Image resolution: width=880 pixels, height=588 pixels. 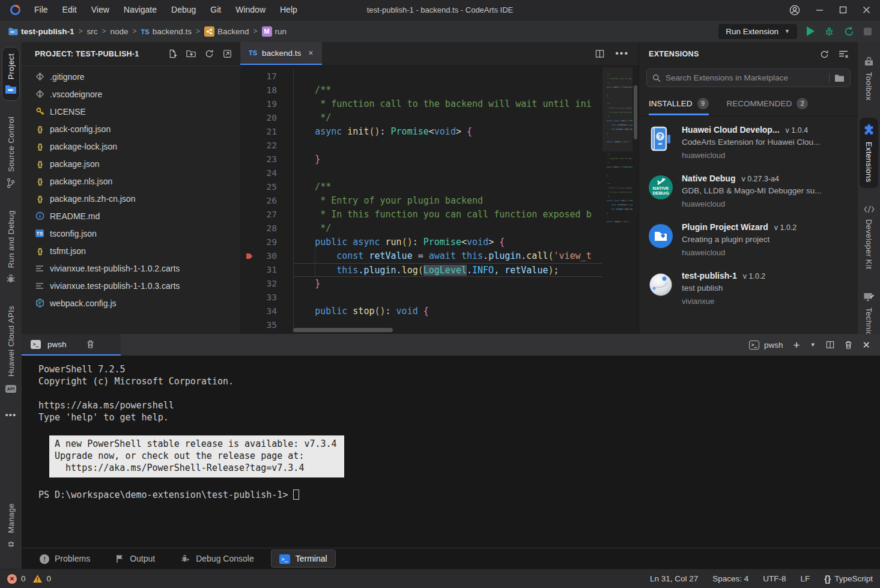 I want to click on debug-button, so click(x=829, y=31).